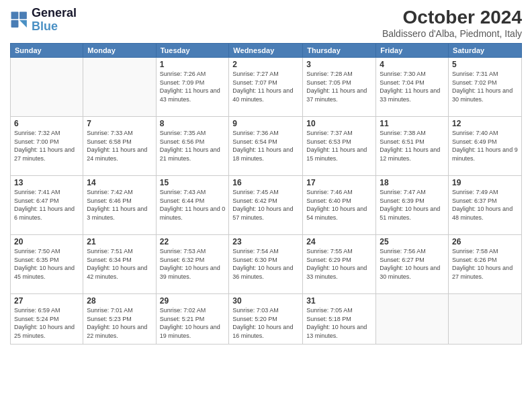 The image size is (532, 411). Describe the element at coordinates (192, 146) in the screenshot. I see `table-row: 8Sunrise: 7:35 AMSunset: 6:56 PMDaylight…` at that location.